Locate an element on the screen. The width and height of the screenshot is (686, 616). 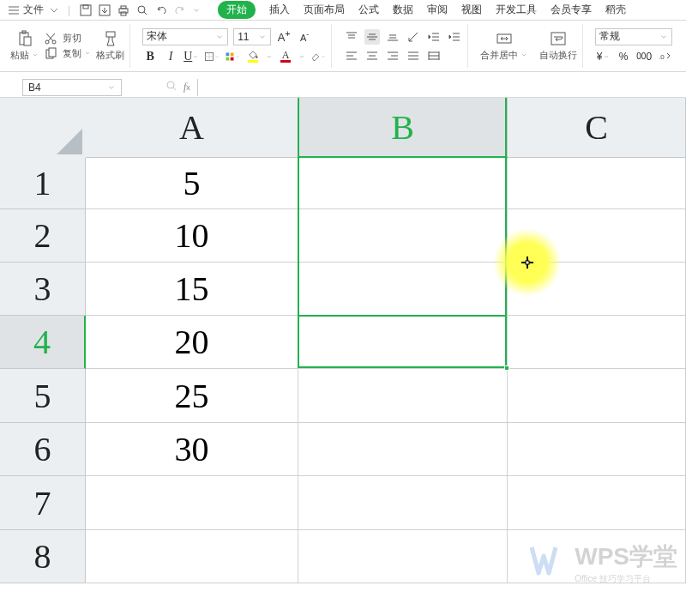
cell-C3 is located at coordinates (597, 289).